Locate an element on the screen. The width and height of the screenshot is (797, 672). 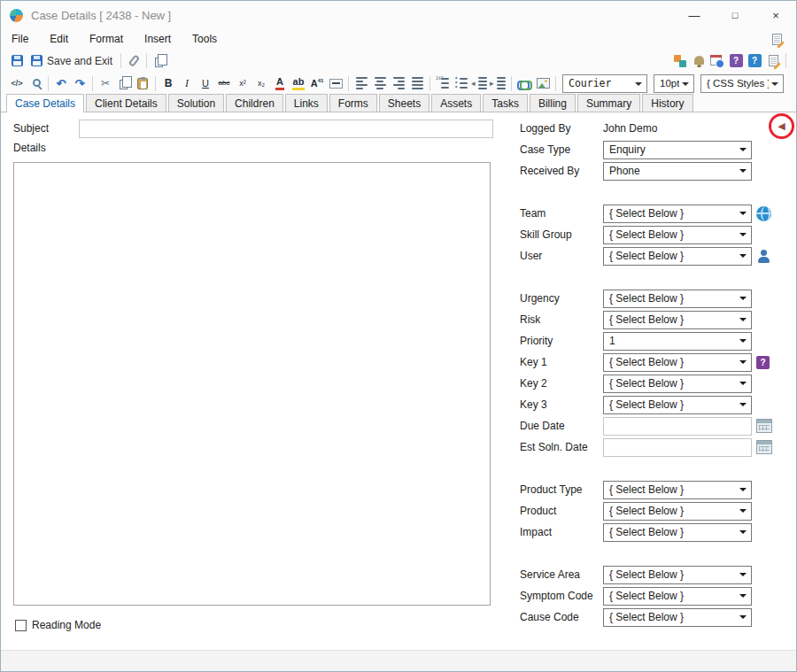
outdent-button is located at coordinates (480, 83).